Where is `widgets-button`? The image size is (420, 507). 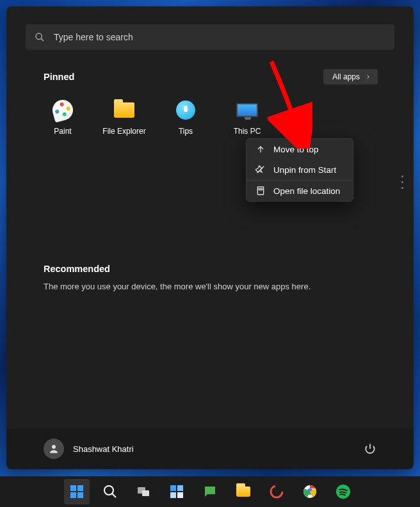 widgets-button is located at coordinates (177, 492).